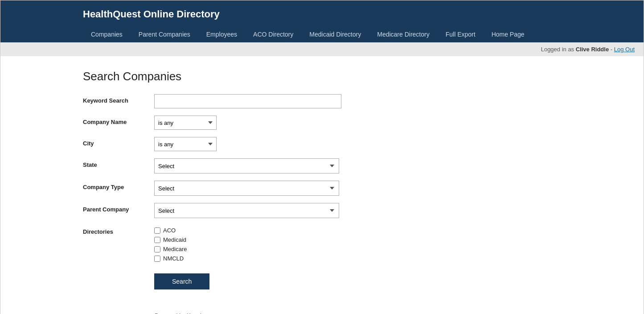 The height and width of the screenshot is (314, 644). Describe the element at coordinates (119, 208) in the screenshot. I see `parent-company-label: Parent Company` at that location.